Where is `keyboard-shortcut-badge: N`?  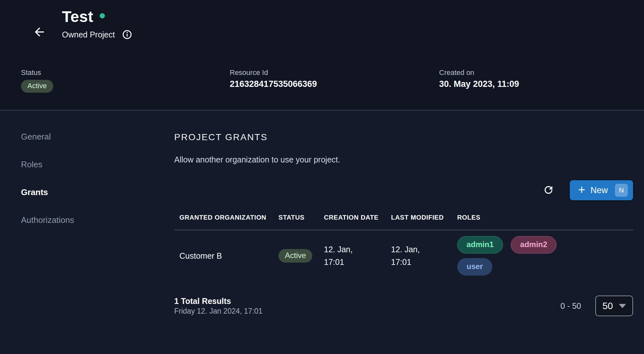
keyboard-shortcut-badge: N is located at coordinates (621, 190).